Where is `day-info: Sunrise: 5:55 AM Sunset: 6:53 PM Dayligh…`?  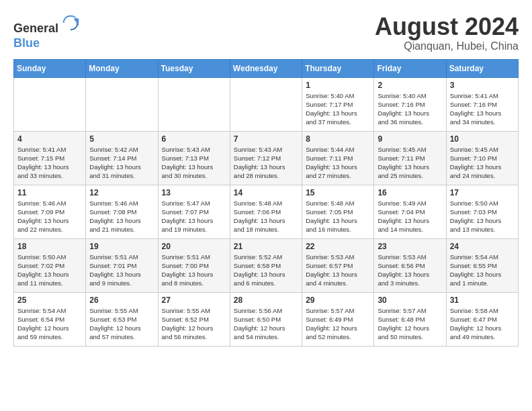 day-info: Sunrise: 5:55 AM Sunset: 6:53 PM Dayligh… is located at coordinates (122, 324).